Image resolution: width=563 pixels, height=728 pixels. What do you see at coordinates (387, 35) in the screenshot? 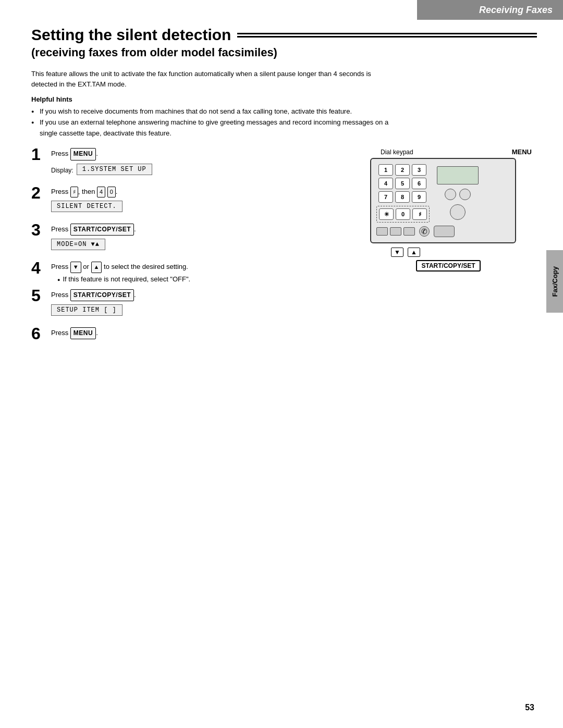
I see `title-decoration` at bounding box center [387, 35].